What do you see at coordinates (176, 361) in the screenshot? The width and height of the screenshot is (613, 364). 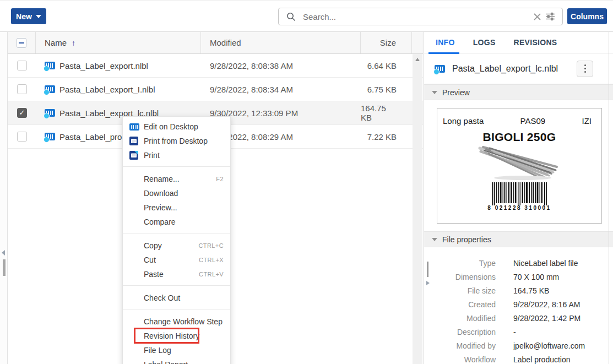 I see `menu-item-label-report: Label Report` at bounding box center [176, 361].